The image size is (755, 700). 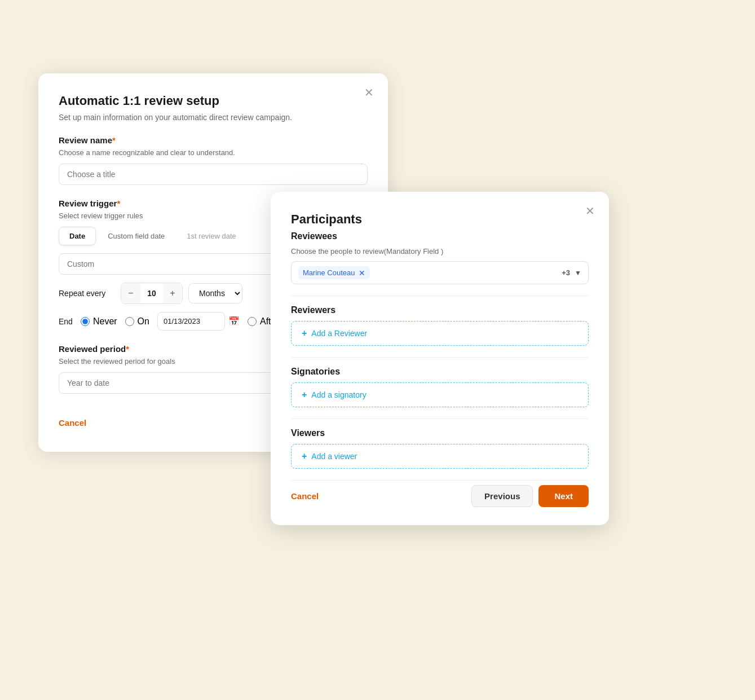 What do you see at coordinates (65, 322) in the screenshot?
I see `end-label: End` at bounding box center [65, 322].